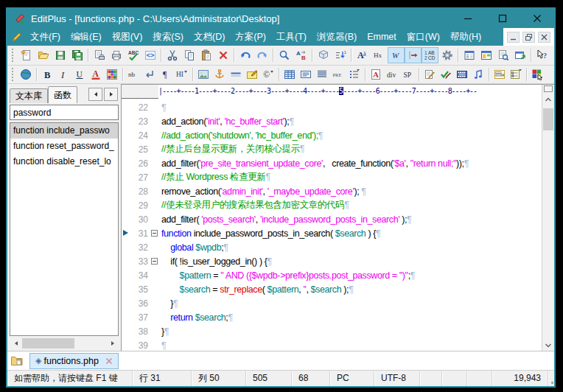  I want to click on minimize-button, so click(467, 18).